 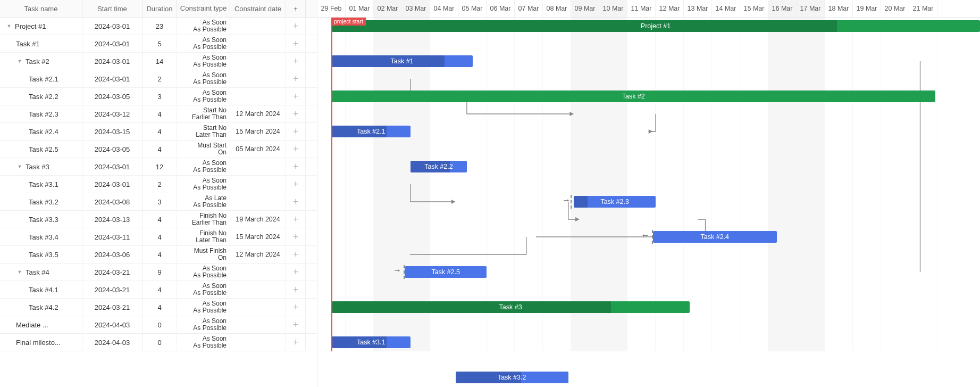 What do you see at coordinates (615, 202) in the screenshot?
I see `gantt-task-bar: Task #2.3` at bounding box center [615, 202].